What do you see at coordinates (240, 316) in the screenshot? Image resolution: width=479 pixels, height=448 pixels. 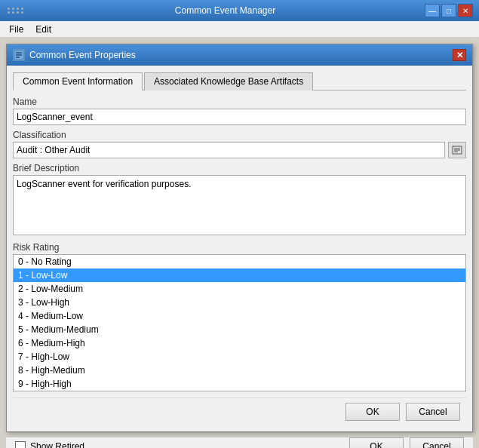 I see `risk-item: 4 - Medium-Low` at bounding box center [240, 316].